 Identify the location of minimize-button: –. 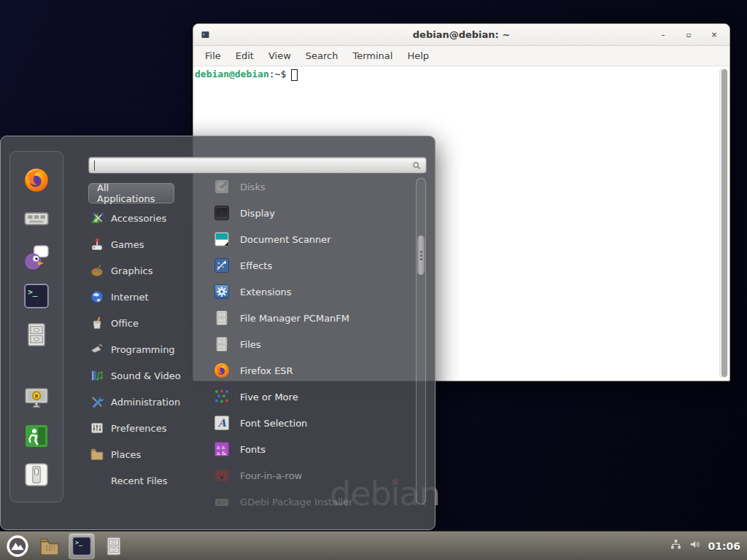
(663, 35).